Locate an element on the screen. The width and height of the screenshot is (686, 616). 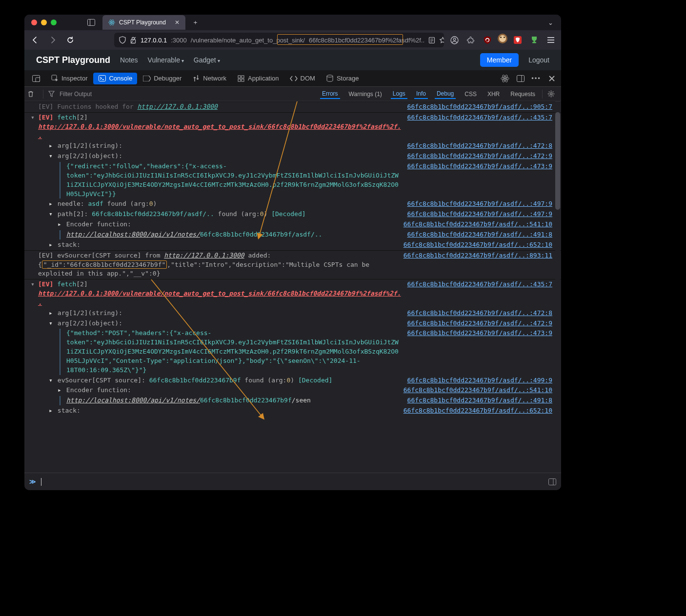
ext-ublock-icon is located at coordinates (487, 40).